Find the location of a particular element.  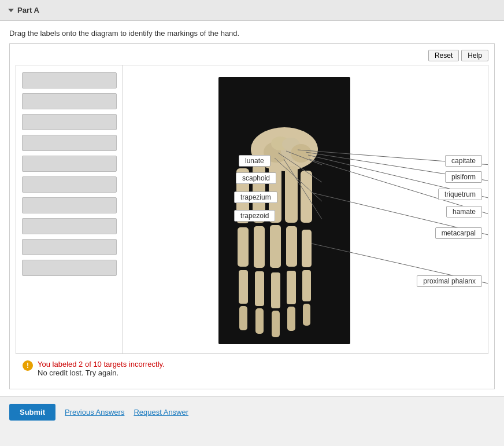

label-triquetrum: triquetrum is located at coordinates (460, 194).